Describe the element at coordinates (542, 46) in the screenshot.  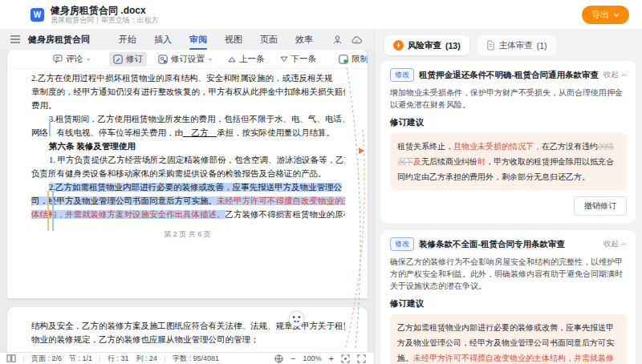
I see `tab-count: (1)` at that location.